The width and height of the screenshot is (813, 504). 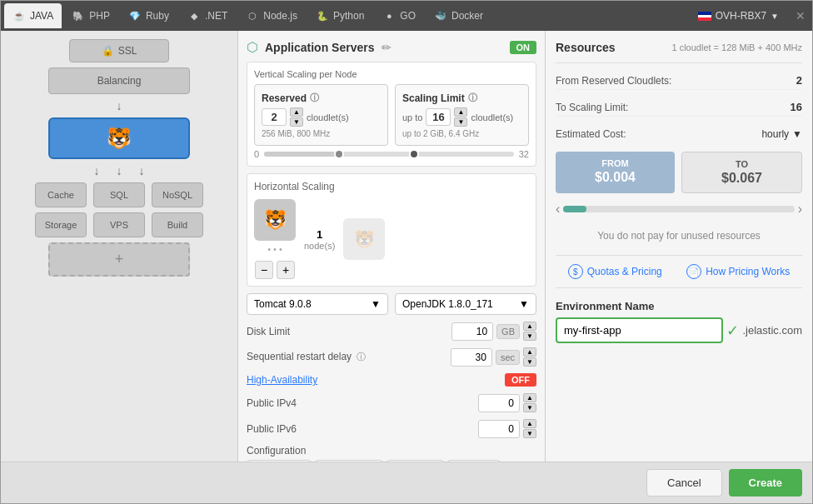 What do you see at coordinates (499, 429) in the screenshot?
I see `ipv6-input` at bounding box center [499, 429].